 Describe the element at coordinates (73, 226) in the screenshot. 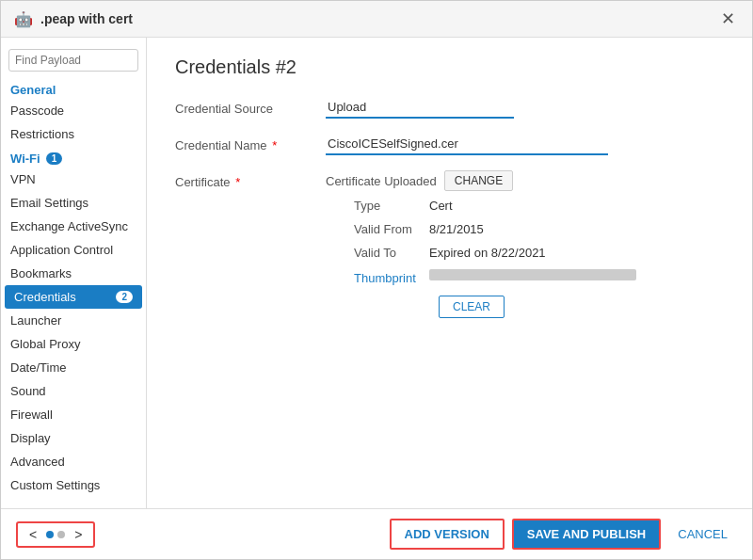

I see `sidebar-item-exchange-activesync: Exchange ActiveSync` at that location.